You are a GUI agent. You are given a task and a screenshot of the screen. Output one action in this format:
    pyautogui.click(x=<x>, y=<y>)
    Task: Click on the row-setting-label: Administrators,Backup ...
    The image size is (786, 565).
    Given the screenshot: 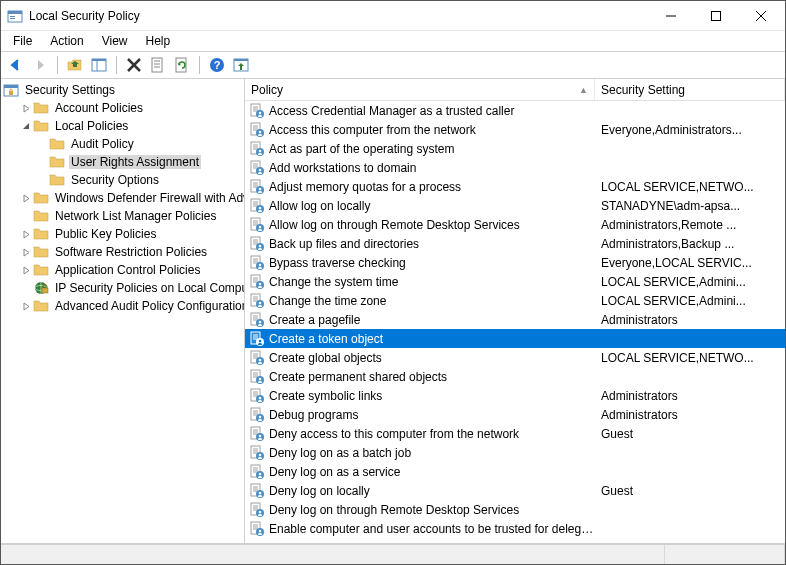 What is the action you would take?
    pyautogui.click(x=690, y=244)
    